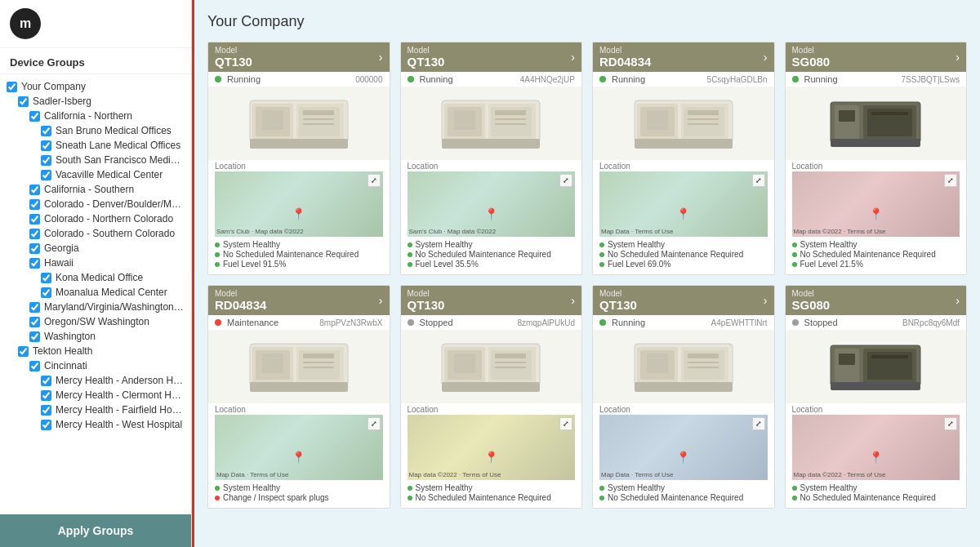  What do you see at coordinates (120, 380) in the screenshot?
I see `label-mercy-anderson: Mercy Health - Anderson Hos...` at bounding box center [120, 380].